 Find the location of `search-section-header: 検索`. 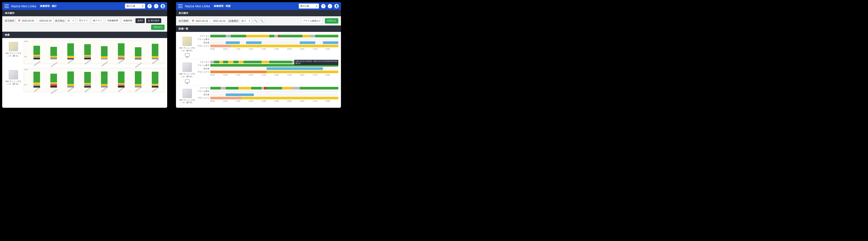

search-section-header: 検索 is located at coordinates (85, 35).